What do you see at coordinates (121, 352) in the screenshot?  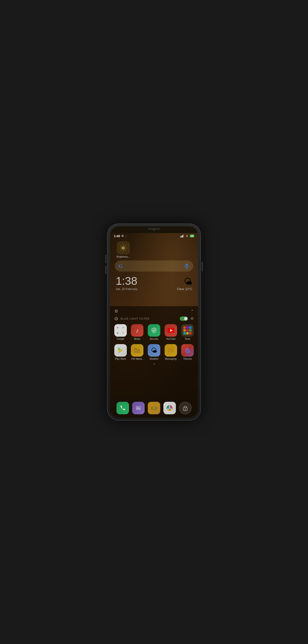 I see `app-playstore: Play Store` at bounding box center [121, 352].